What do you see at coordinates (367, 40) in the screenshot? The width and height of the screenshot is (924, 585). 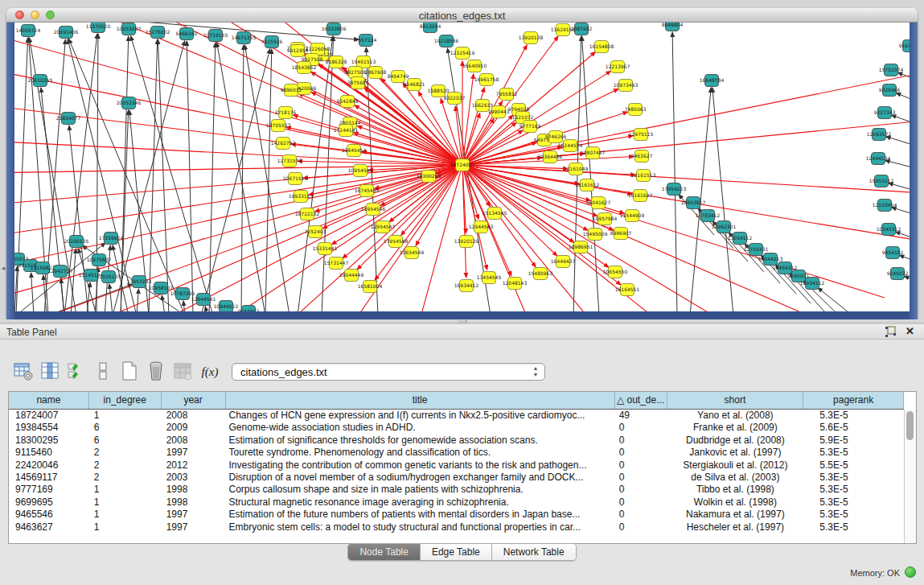 I see `svg-text: 7557224` at bounding box center [367, 40].